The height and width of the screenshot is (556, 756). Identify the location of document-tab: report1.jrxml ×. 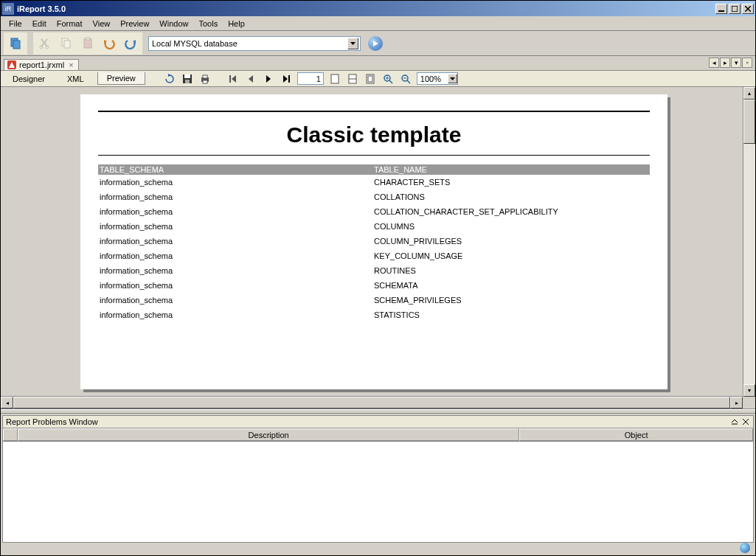
(41, 65).